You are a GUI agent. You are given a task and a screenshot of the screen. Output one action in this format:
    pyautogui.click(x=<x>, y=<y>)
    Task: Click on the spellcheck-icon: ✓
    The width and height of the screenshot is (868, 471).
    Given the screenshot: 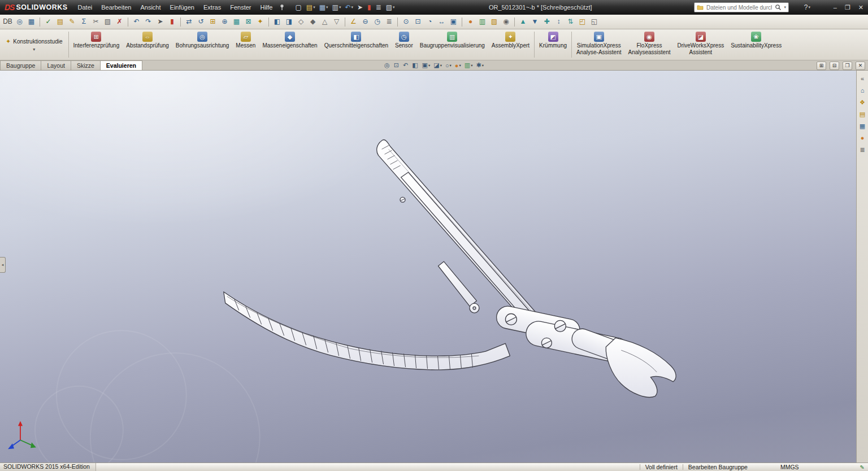 What is the action you would take?
    pyautogui.click(x=49, y=21)
    